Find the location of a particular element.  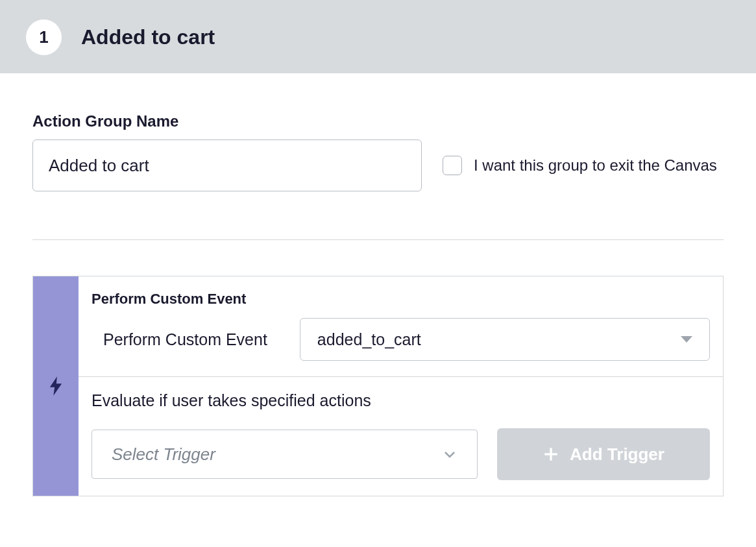

plus-icon is located at coordinates (551, 454).